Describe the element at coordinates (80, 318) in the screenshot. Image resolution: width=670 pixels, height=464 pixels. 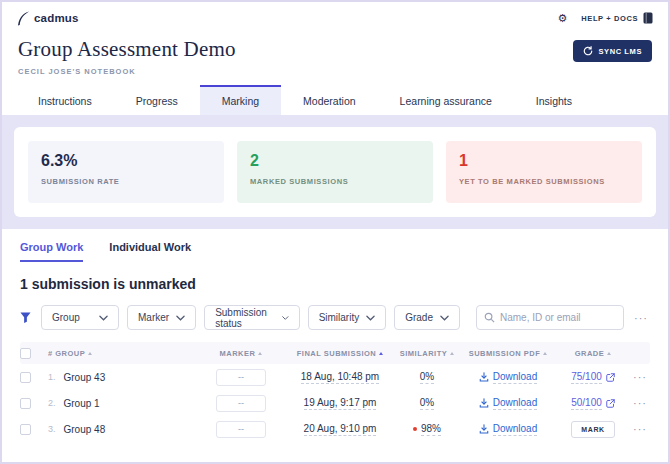
I see `filter-group-dropdown: Group` at that location.